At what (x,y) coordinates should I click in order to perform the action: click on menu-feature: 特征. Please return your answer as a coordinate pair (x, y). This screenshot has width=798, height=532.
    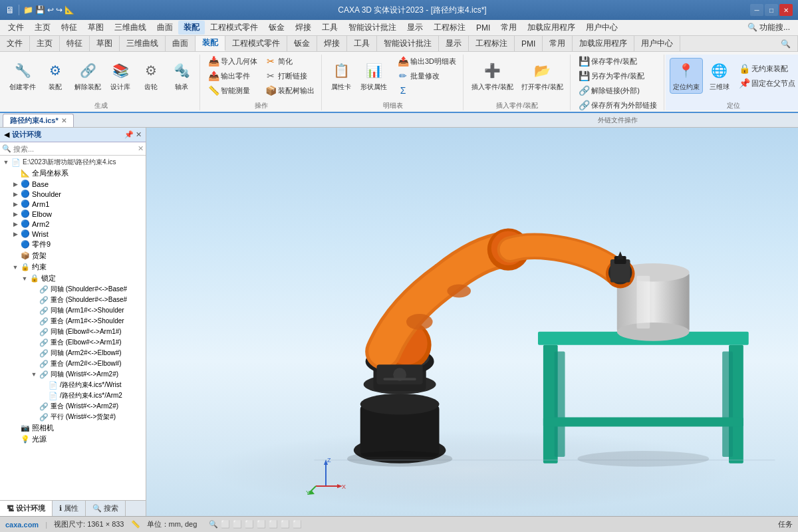
    Looking at the image, I should click on (69, 28).